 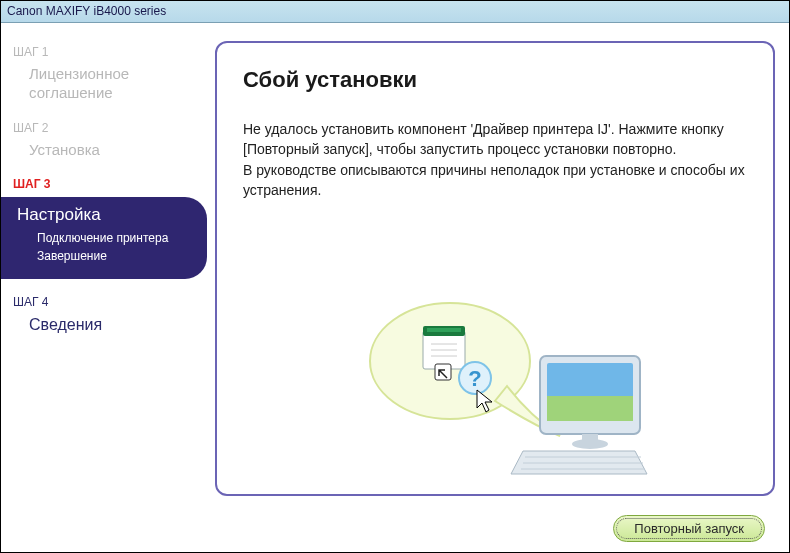 I want to click on step1-name: Лицензионное соглашение, so click(x=120, y=84).